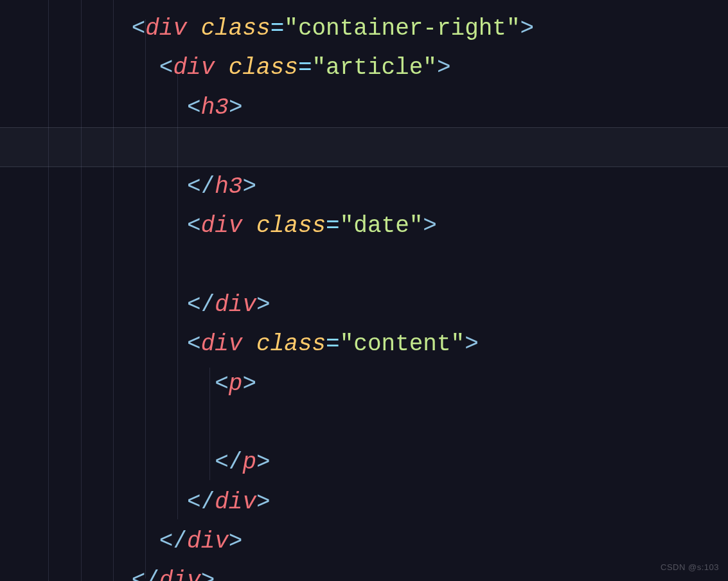 The height and width of the screenshot is (581, 728). Describe the element at coordinates (402, 344) in the screenshot. I see `code-token: "content"` at that location.